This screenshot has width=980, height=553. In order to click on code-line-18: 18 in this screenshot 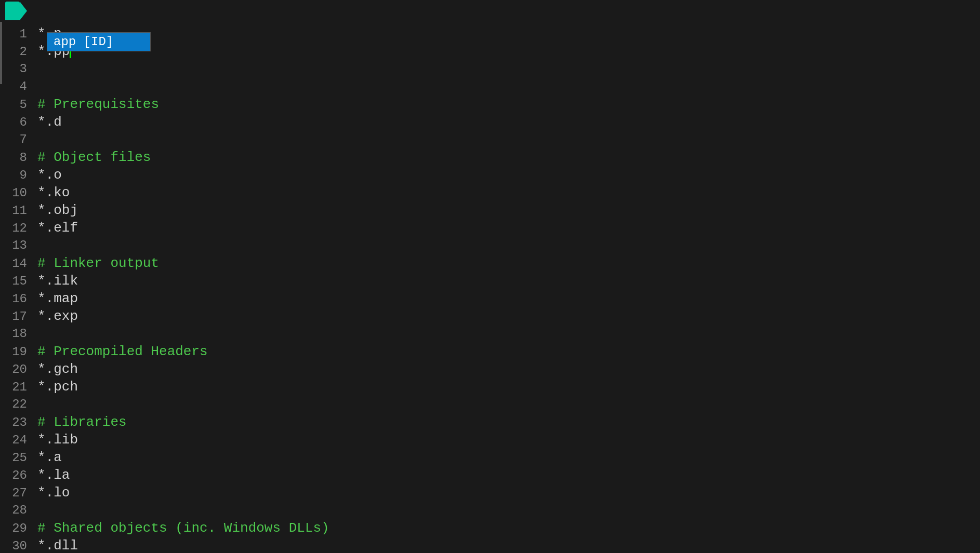, I will do `click(495, 334)`.